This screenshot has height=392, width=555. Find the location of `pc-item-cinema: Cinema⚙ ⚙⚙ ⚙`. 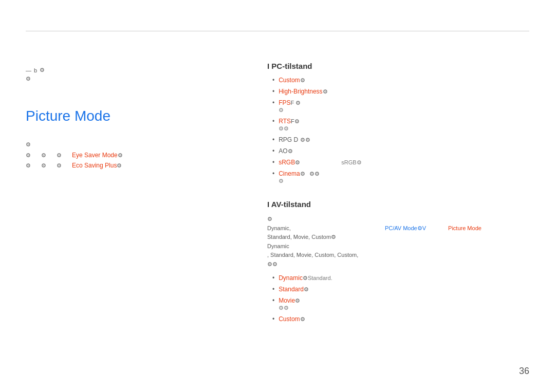

pc-item-cinema: Cinema⚙ ⚙⚙ ⚙ is located at coordinates (406, 177).